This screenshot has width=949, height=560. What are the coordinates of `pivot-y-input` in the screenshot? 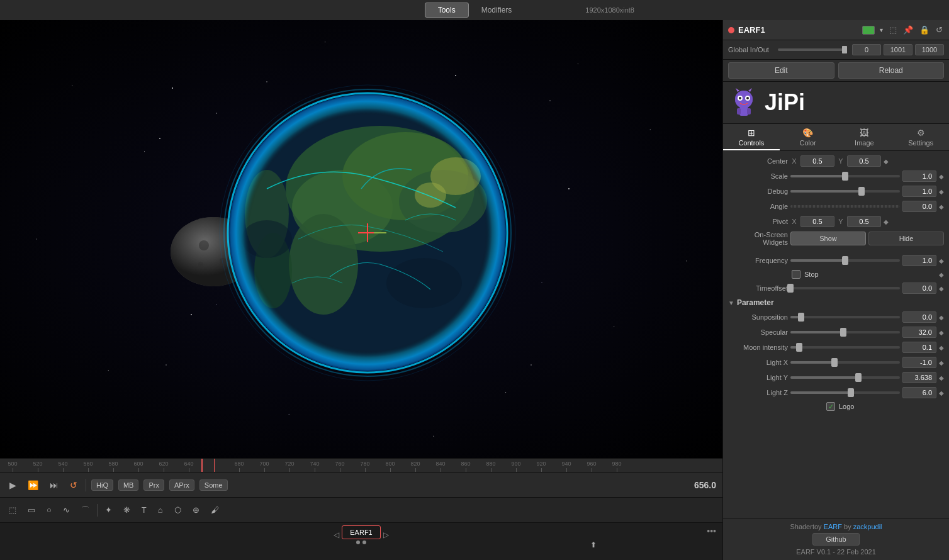 It's located at (864, 221).